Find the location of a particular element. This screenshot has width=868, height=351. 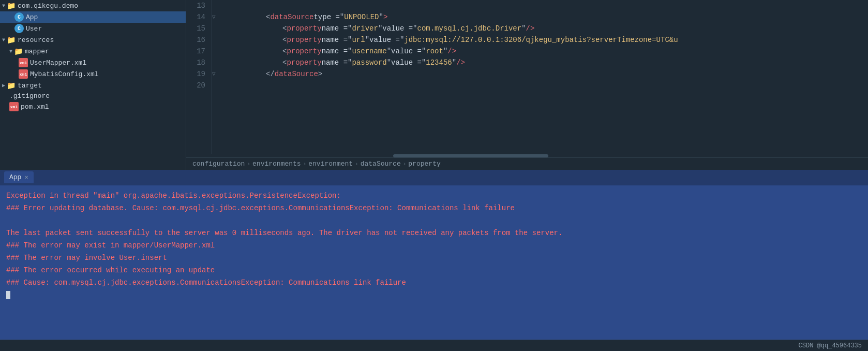

sidebar-item-label: mapper is located at coordinates (37, 52).